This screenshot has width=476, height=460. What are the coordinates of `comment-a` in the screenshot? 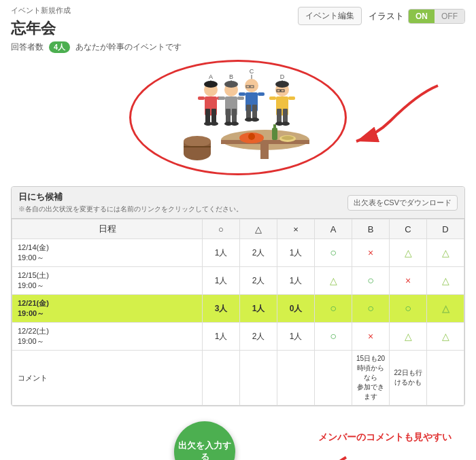 It's located at (333, 378).